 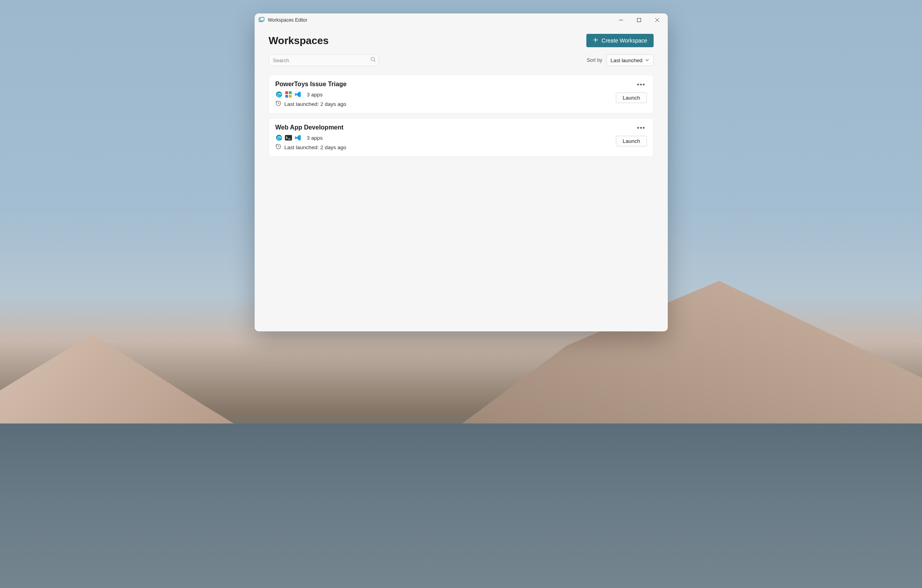 I want to click on workspace-list: PowerToys Issue Triage3 appsLast launche…, so click(x=461, y=116).